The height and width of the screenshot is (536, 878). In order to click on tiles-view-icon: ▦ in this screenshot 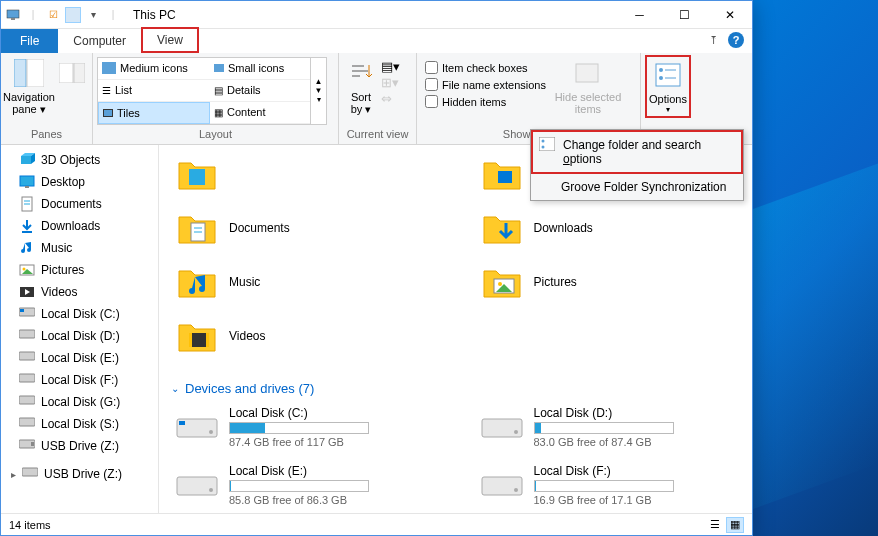, I will do `click(735, 525)`.